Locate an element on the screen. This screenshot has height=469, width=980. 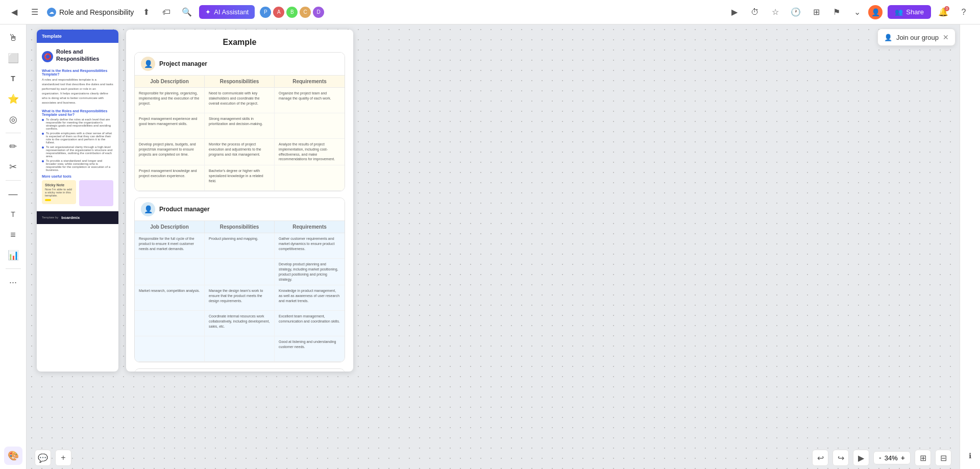
document-title: Role and Responsibility is located at coordinates (96, 12).